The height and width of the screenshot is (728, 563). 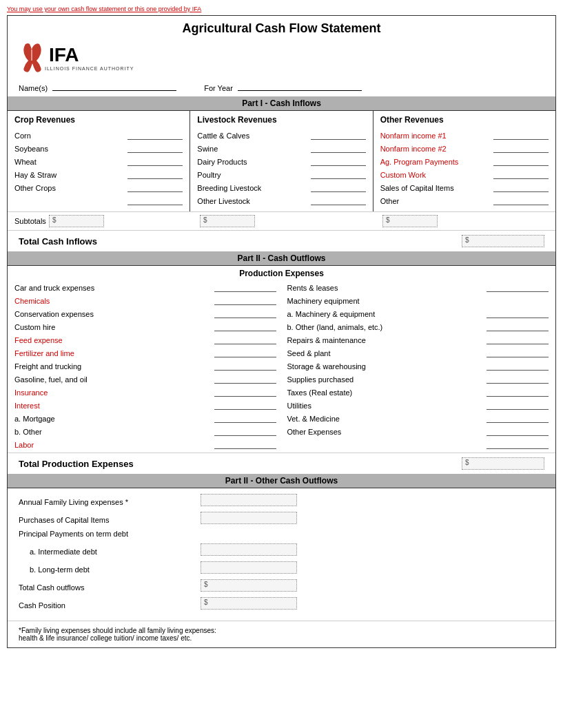 What do you see at coordinates (416, 366) in the screenshot?
I see `right-expenses-col: Rents & leases Machinery equipment a. Ma…` at bounding box center [416, 366].